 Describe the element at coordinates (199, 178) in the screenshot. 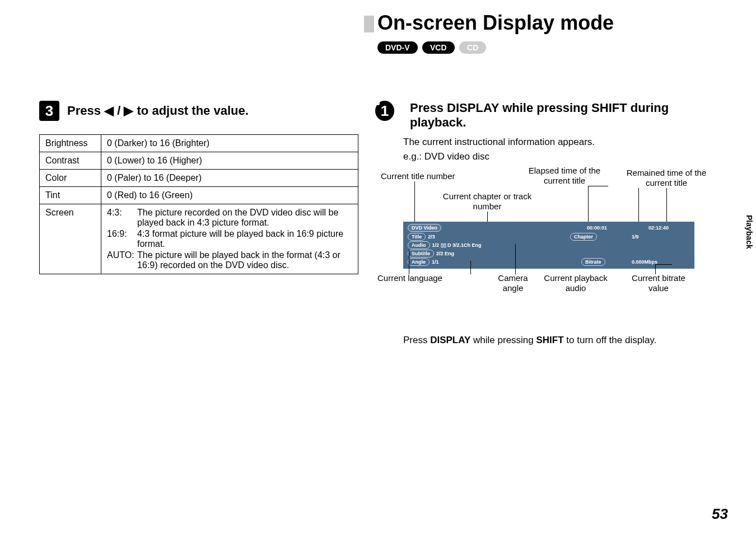

I see `table-row: Color 0 (Paler) to 16 (Deeper)` at that location.